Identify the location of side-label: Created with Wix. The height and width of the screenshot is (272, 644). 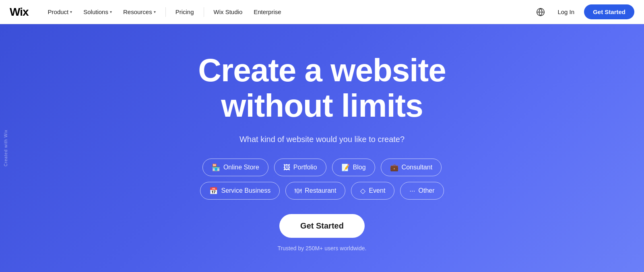
(6, 148).